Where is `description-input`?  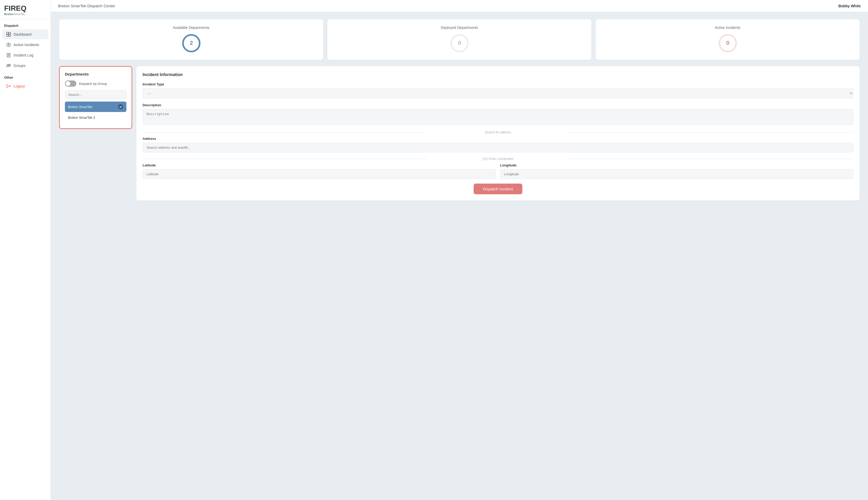
description-input is located at coordinates (498, 117).